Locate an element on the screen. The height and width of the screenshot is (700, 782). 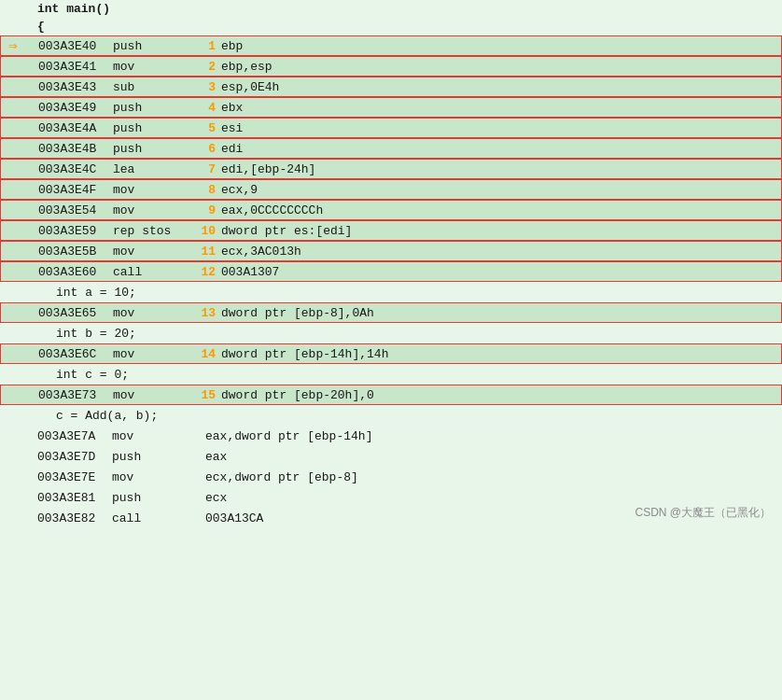
line-num: 10 is located at coordinates (204, 231).